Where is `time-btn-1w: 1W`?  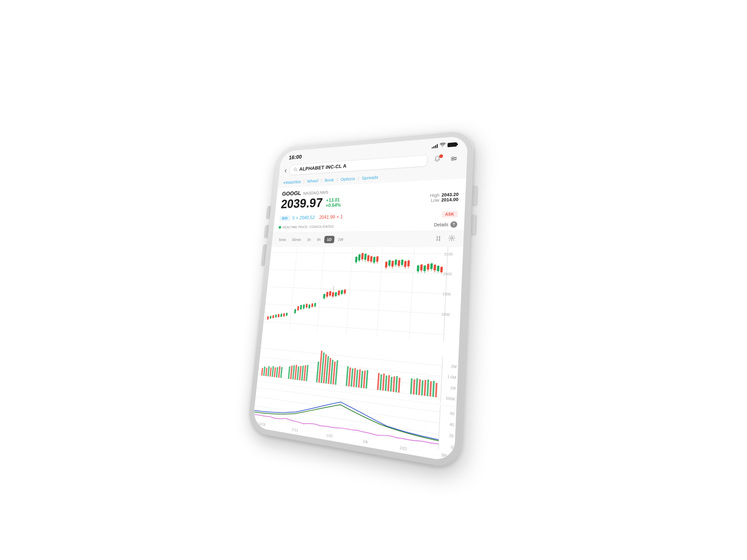 time-btn-1w: 1W is located at coordinates (340, 239).